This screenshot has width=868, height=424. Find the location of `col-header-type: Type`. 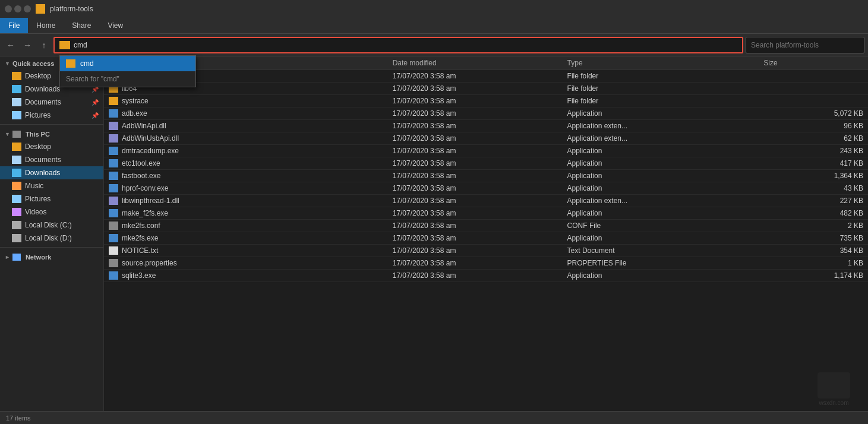

col-header-type: Type is located at coordinates (661, 63).